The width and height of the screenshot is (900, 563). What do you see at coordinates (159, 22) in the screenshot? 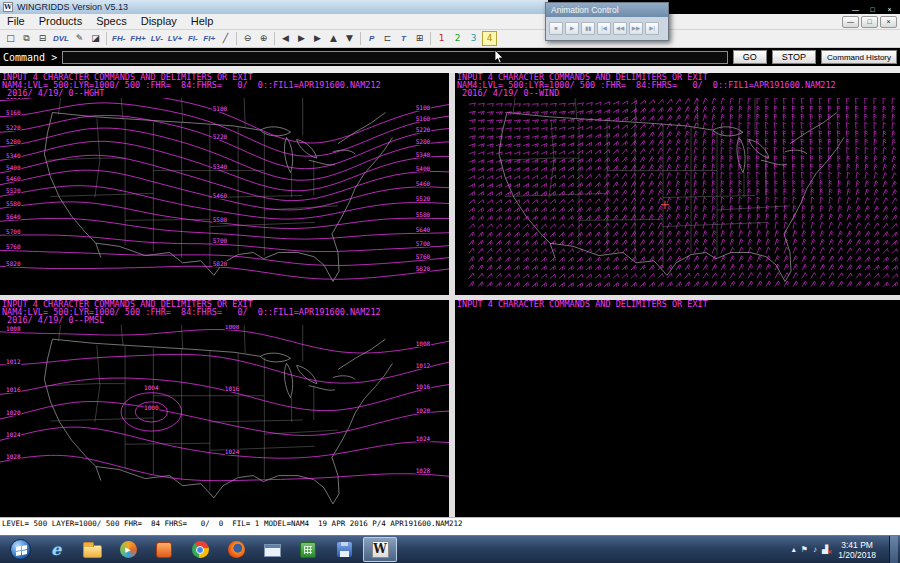
I see `menu-display: Display` at bounding box center [159, 22].